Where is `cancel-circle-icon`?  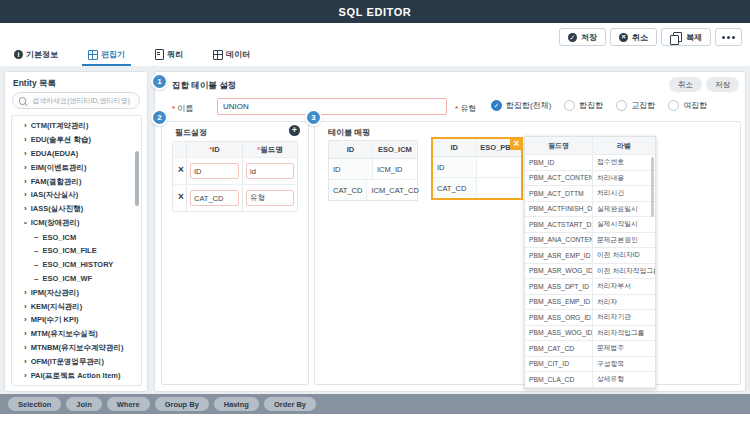 cancel-circle-icon is located at coordinates (624, 38).